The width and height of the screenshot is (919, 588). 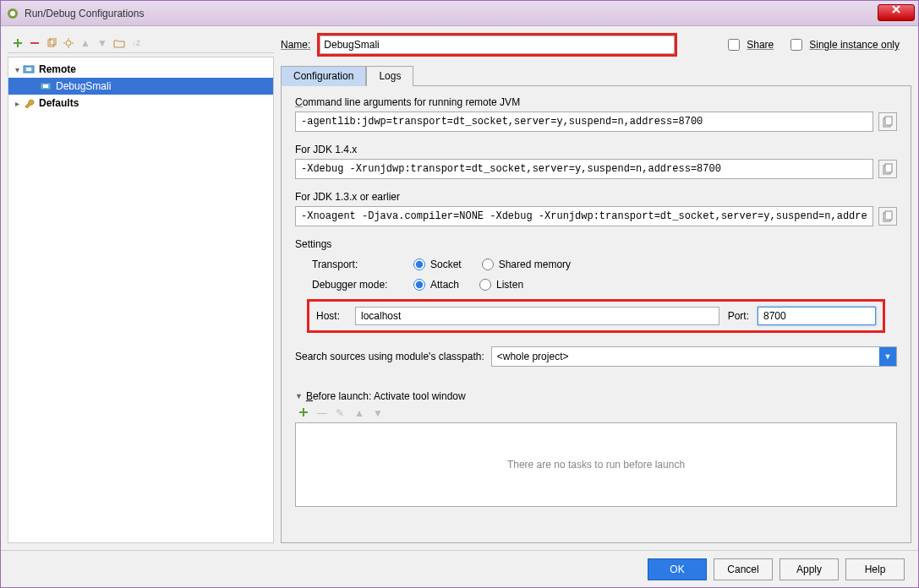 I want to click on cmdline-field, so click(x=584, y=122).